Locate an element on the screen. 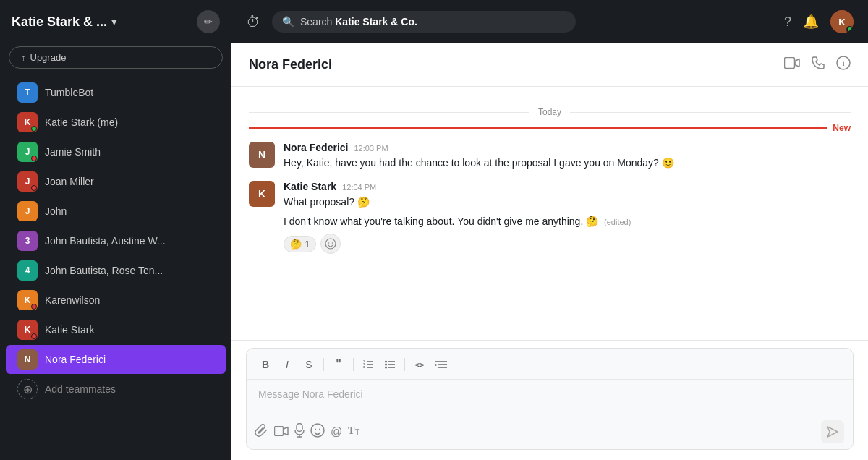 This screenshot has height=460, width=868. upgrade-arrow-icon: ↑ is located at coordinates (23, 58).